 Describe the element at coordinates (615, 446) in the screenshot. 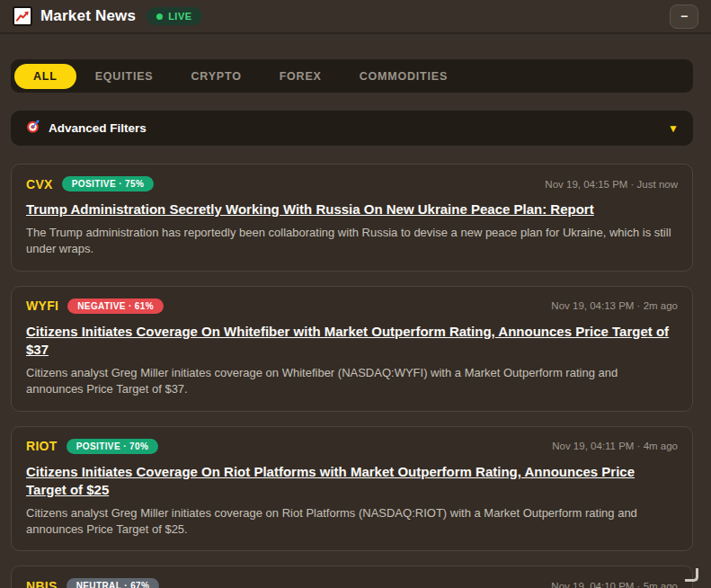

I see `timestamp: Nov 19, 04:11 PM · 4m ago` at that location.